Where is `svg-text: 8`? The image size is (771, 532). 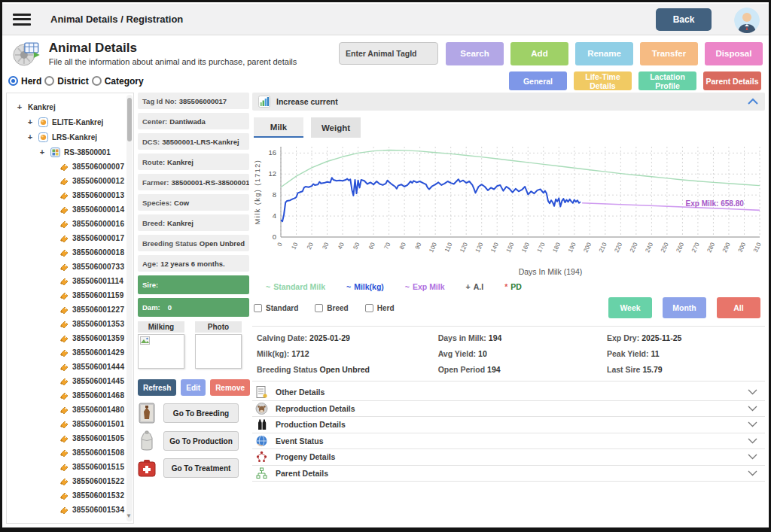
svg-text: 8 is located at coordinates (274, 194).